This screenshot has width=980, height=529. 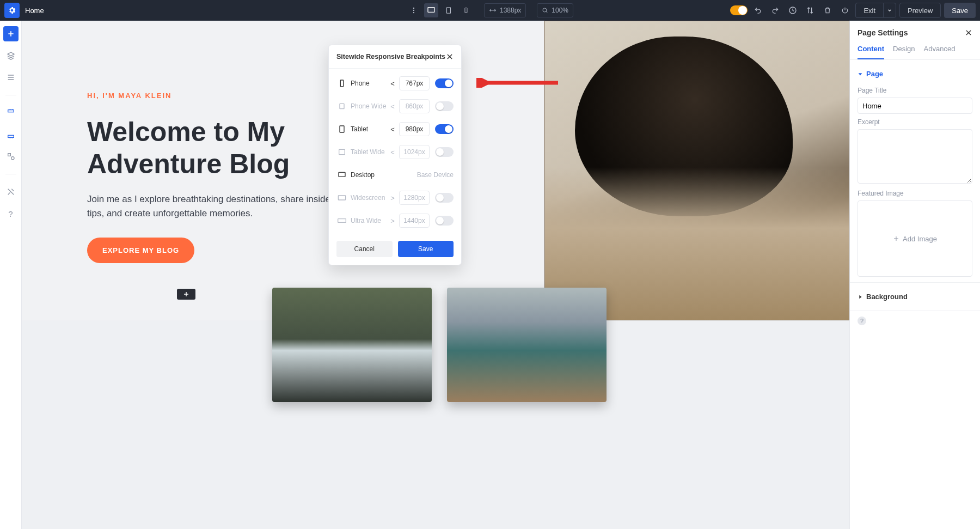 What do you see at coordinates (890, 10) in the screenshot?
I see `chevron-down-icon` at bounding box center [890, 10].